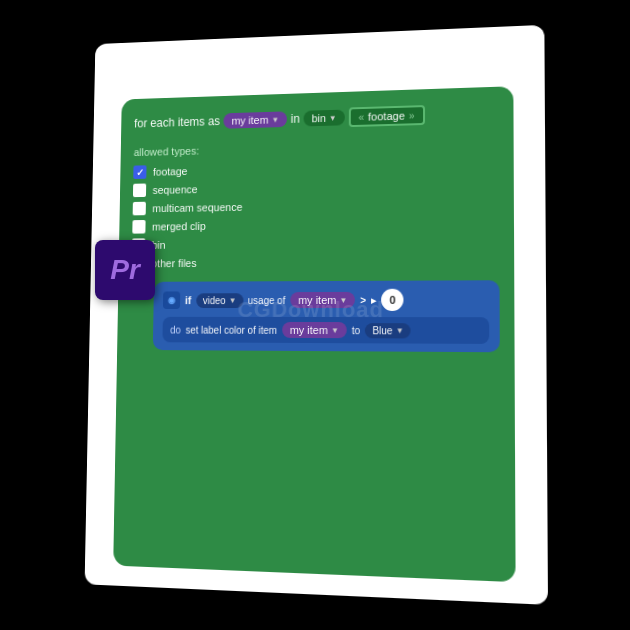  Describe the element at coordinates (318, 118) in the screenshot. I see `bin-label: bin` at that location.